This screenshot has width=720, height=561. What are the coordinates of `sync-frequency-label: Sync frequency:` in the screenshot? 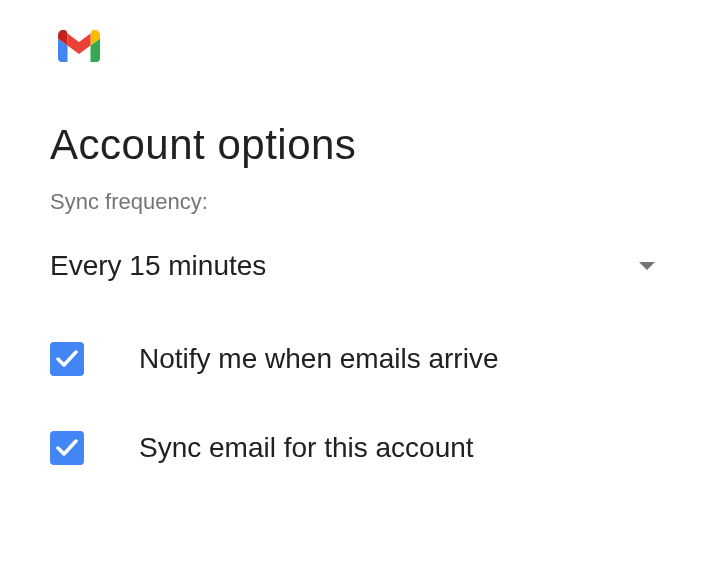 It's located at (360, 202).